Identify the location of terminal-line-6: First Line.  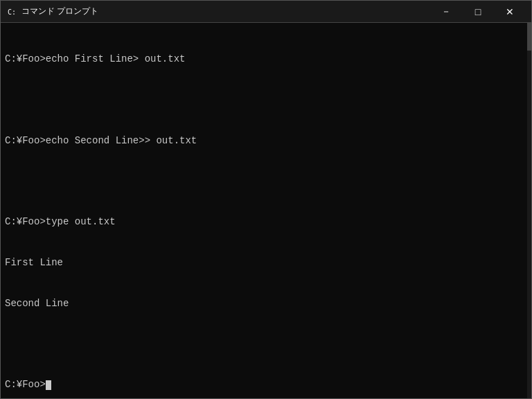
(266, 263).